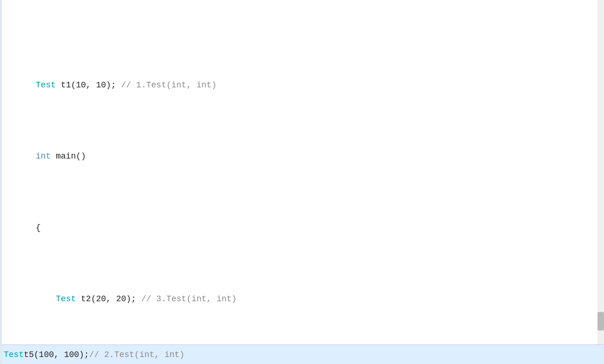 This screenshot has height=364, width=604. What do you see at coordinates (14, 355) in the screenshot?
I see `bottom-keyword-test: Test` at bounding box center [14, 355].